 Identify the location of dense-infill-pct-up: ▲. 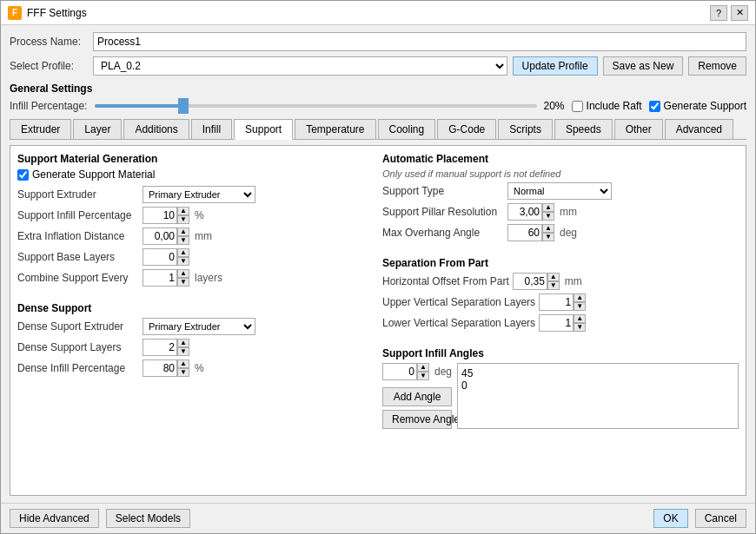
(183, 364).